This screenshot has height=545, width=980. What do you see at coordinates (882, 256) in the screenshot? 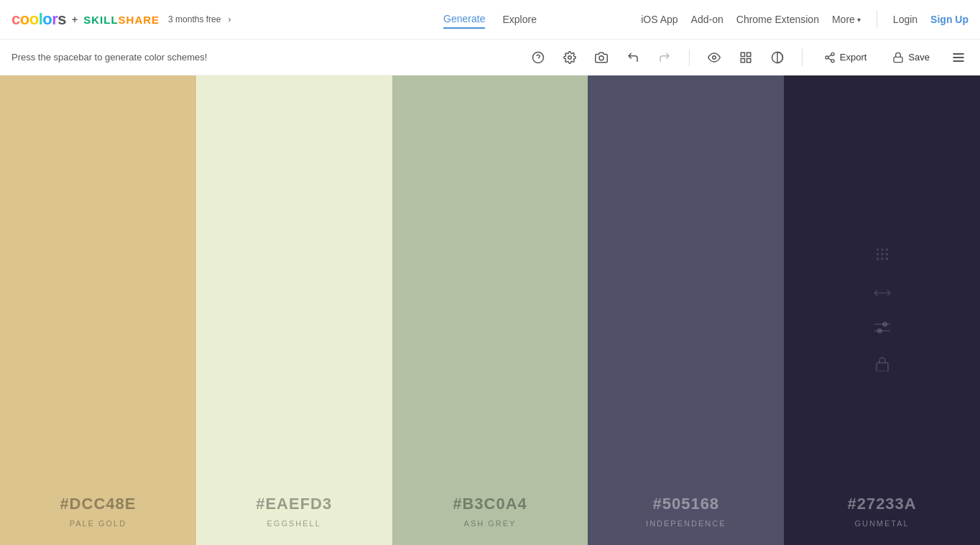
I see `grid-dots-icon` at bounding box center [882, 256].